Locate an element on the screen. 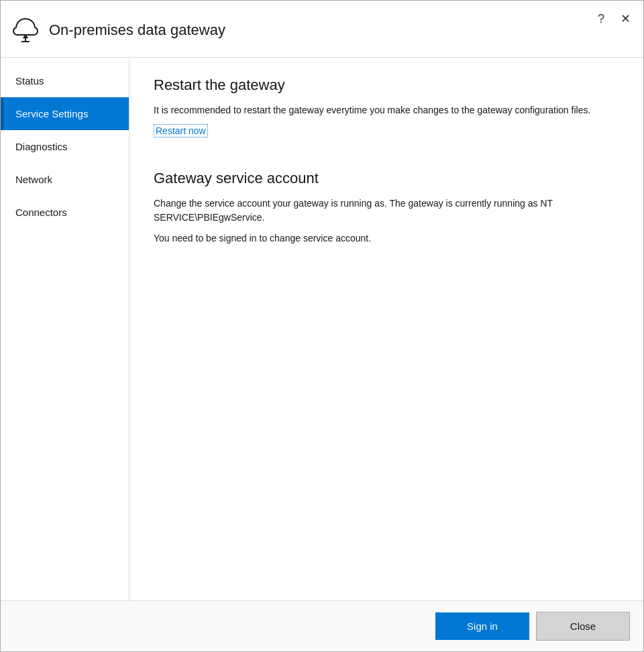 The image size is (644, 652). restart-description: It is recommended to restart the gateway… is located at coordinates (386, 110).